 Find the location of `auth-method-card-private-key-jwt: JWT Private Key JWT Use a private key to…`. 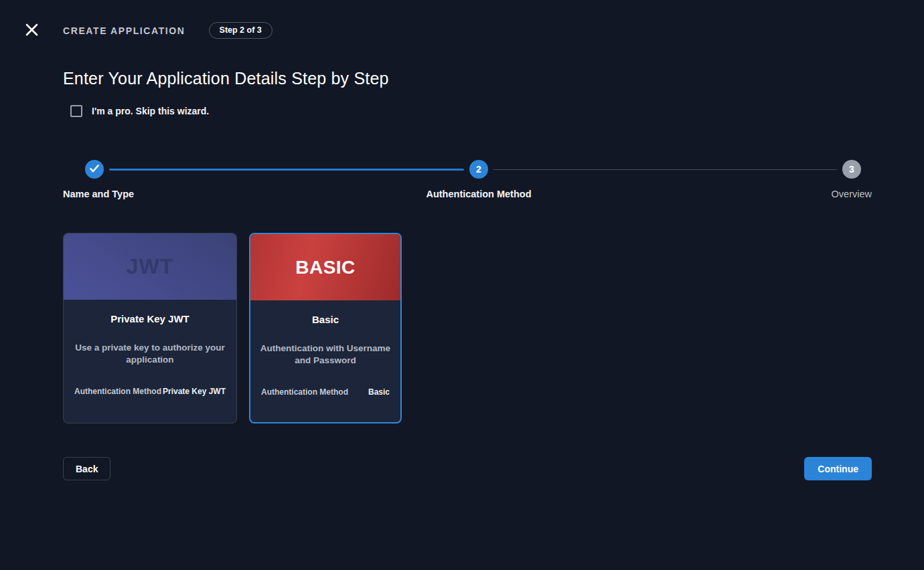

auth-method-card-private-key-jwt: JWT Private Key JWT Use a private key to… is located at coordinates (150, 328).